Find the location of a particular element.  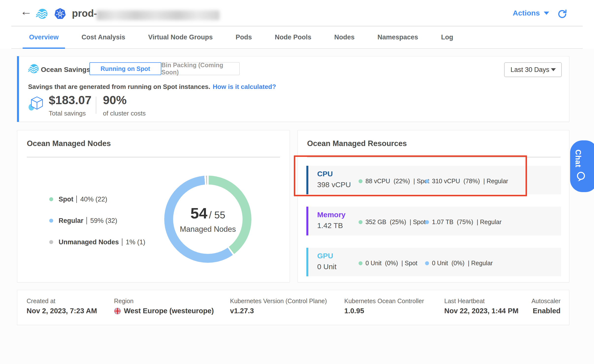

gpu-regular-stat: 0 Unit (0%) | Regular is located at coordinates (459, 263).